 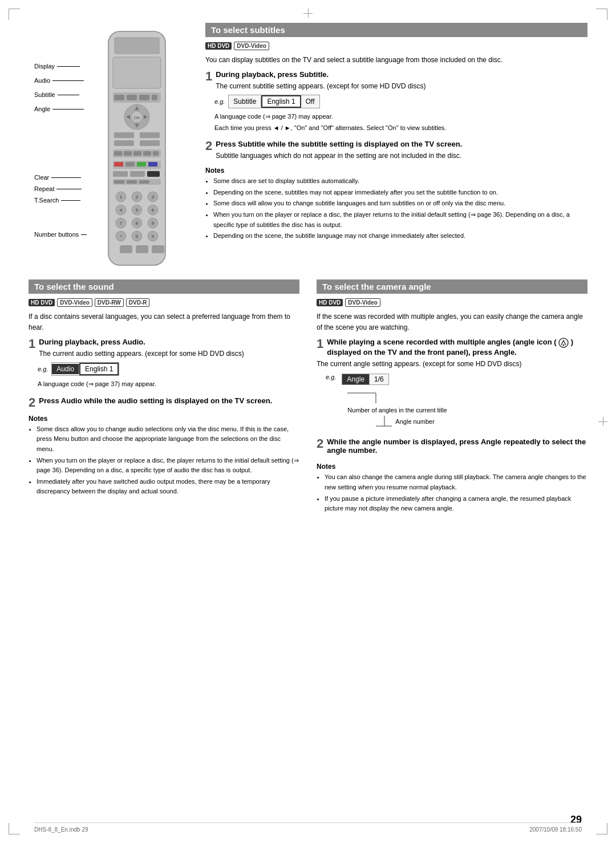 I want to click on repeat-label: Repeat, so click(x=58, y=189).